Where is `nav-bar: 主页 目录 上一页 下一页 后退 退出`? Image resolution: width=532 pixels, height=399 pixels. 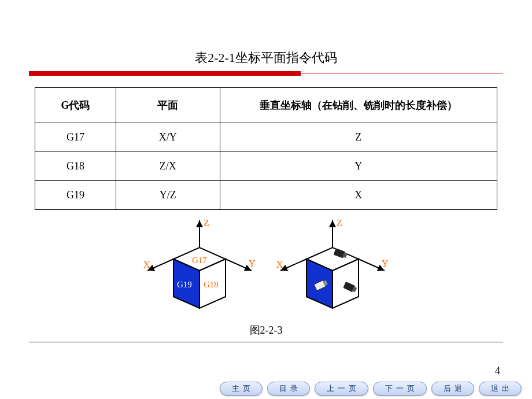 nav-bar: 主页 目录 上一页 下一页 后退 退出 is located at coordinates (371, 389).